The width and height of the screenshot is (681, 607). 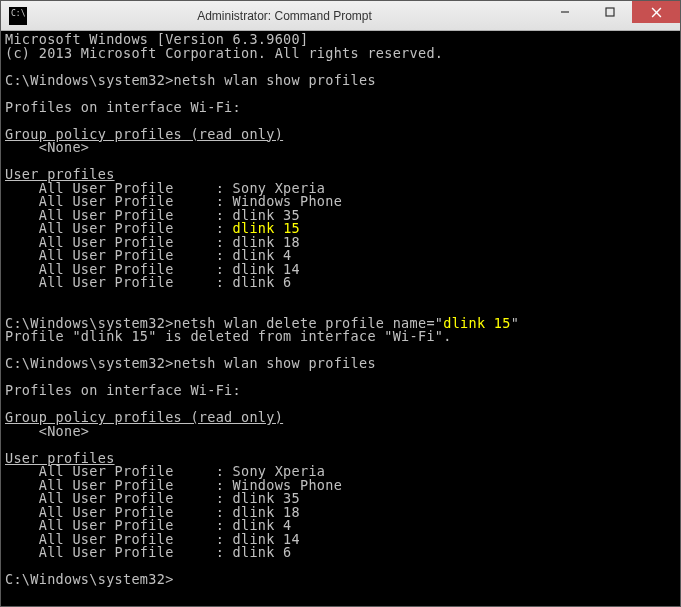 I want to click on prompt-line: C:\Windows\system32>, so click(x=340, y=580).